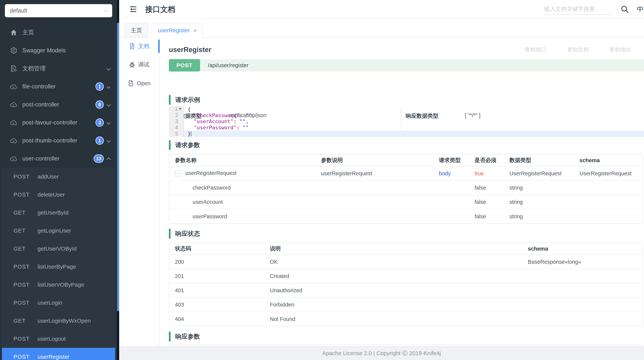 The width and height of the screenshot is (644, 360). I want to click on doc-manage-icon, so click(14, 68).